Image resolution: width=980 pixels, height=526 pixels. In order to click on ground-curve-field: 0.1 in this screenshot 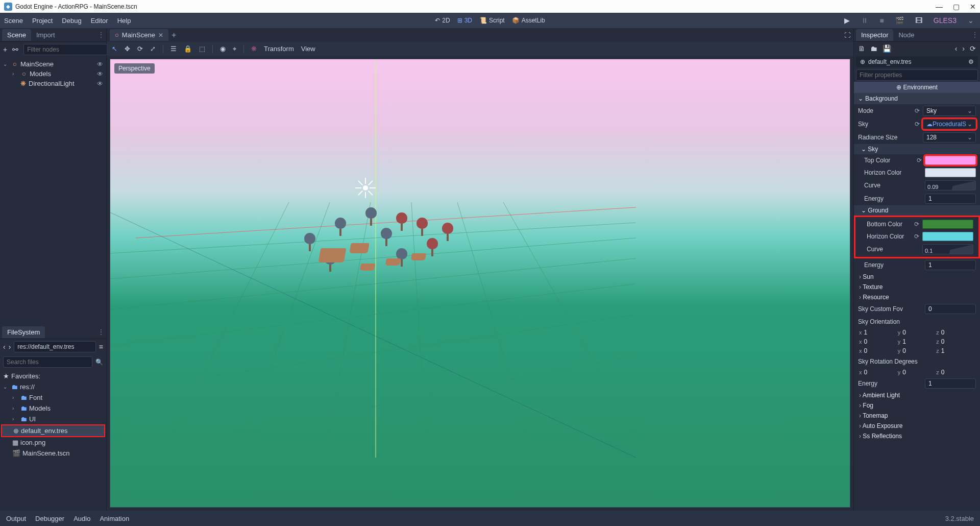, I will do `click(948, 249)`.